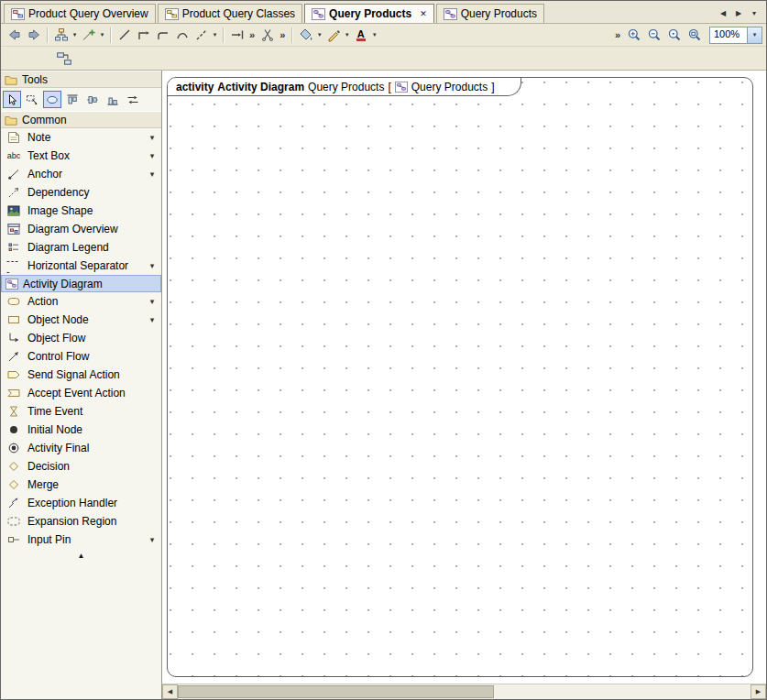  I want to click on pointer-tool-button, so click(12, 99).